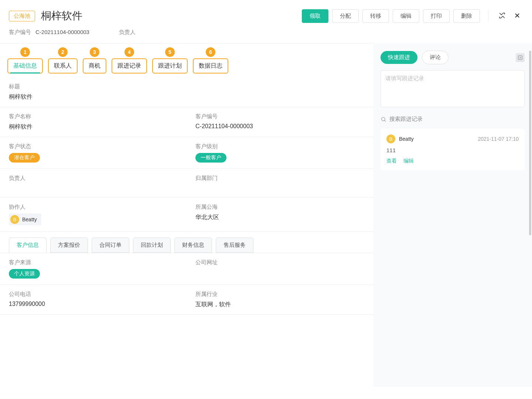  Describe the element at coordinates (520, 58) in the screenshot. I see `collapse-sidebar-icon` at that location.